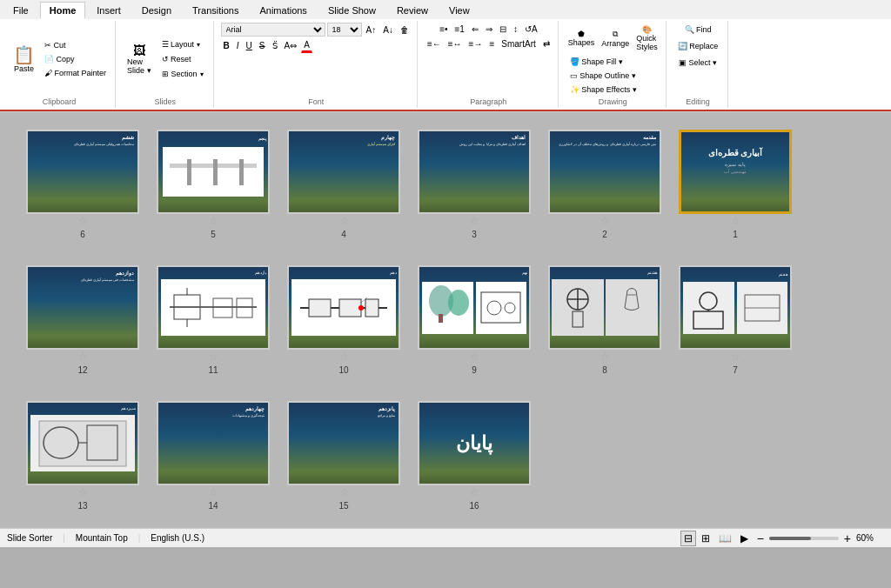  Describe the element at coordinates (75, 59) in the screenshot. I see `copy-button: 📄 Copy` at that location.